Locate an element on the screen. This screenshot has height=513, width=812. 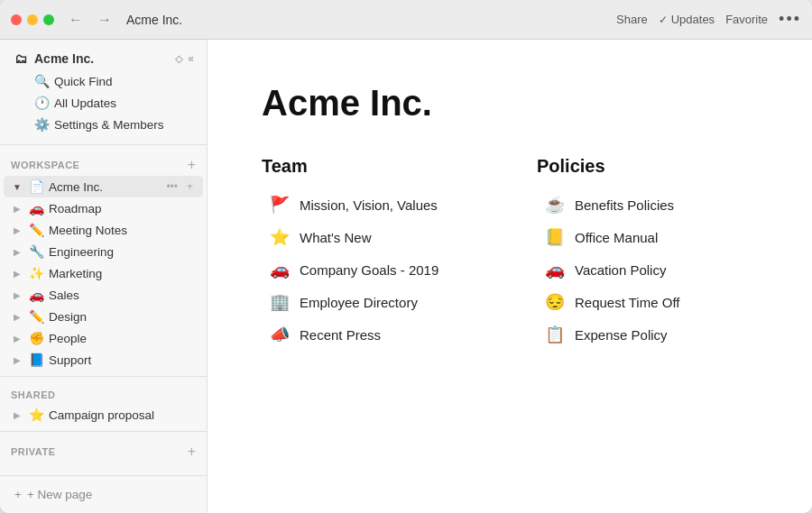
list-item: 🏢 Employee Directory is located at coordinates (372, 302).